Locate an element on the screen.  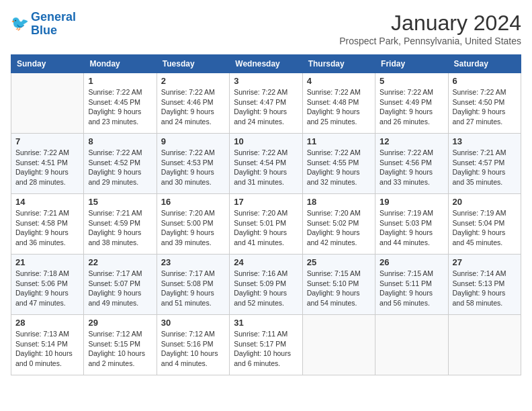
day-number: 10 is located at coordinates (266, 141).